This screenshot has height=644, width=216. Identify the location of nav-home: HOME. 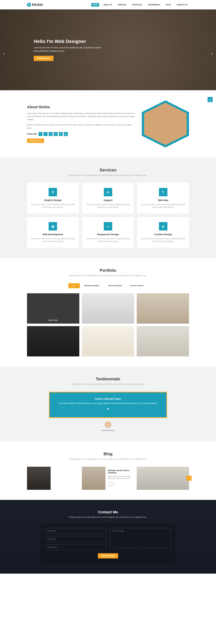
(95, 5).